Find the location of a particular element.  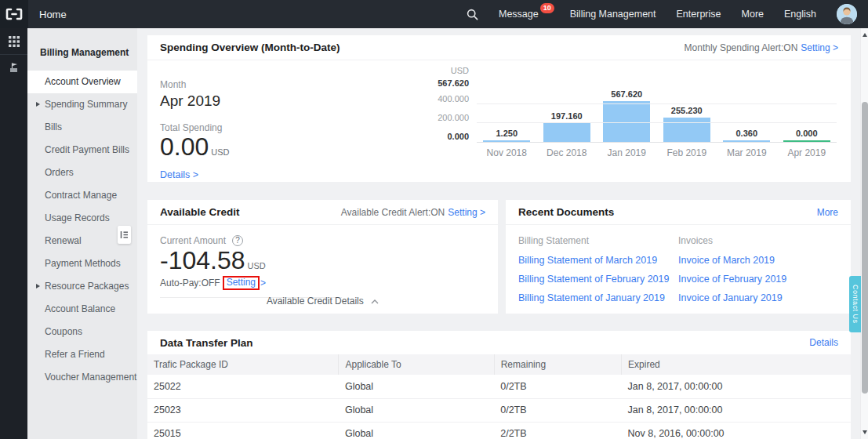

y-axis-unit-label: USD is located at coordinates (459, 71).